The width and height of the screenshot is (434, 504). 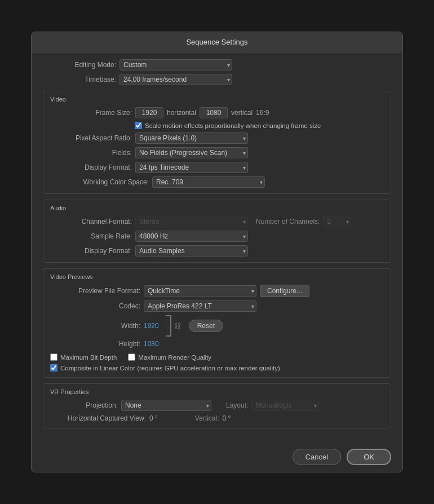 I want to click on channel-format-row: Channel Format: Stereo Number of Channel…, so click(x=217, y=222).